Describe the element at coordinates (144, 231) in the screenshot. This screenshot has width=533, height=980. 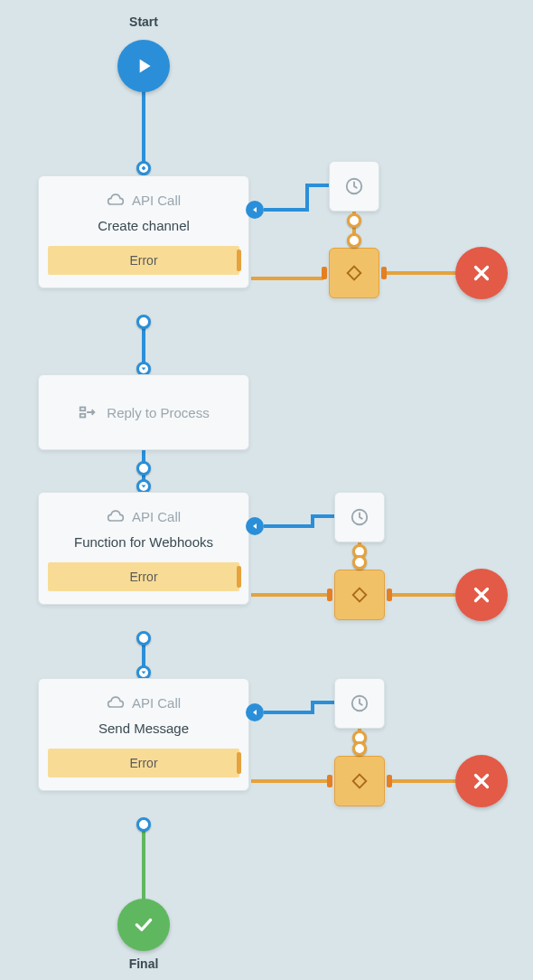
I see `api-call-node: API Call Create channel Error` at that location.